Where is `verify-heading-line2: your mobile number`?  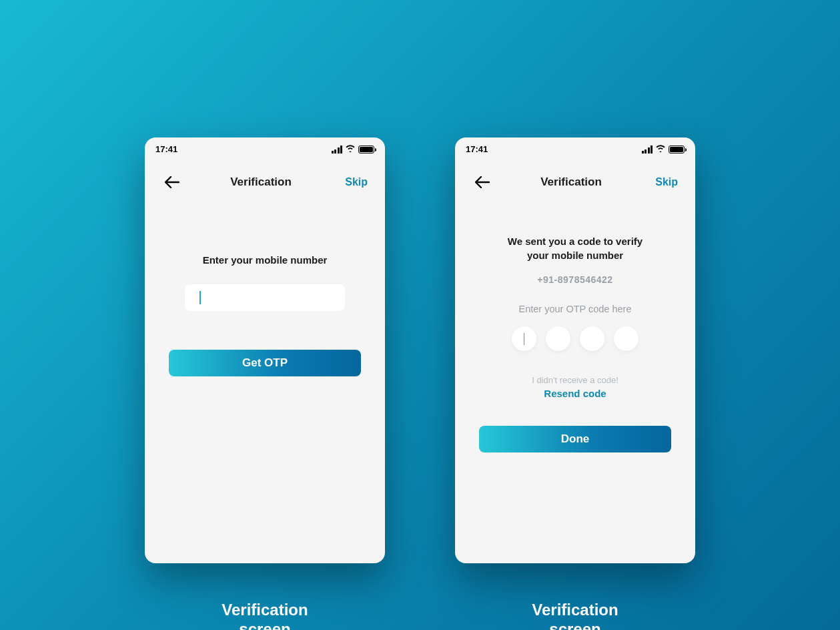
verify-heading-line2: your mobile number is located at coordinates (575, 255).